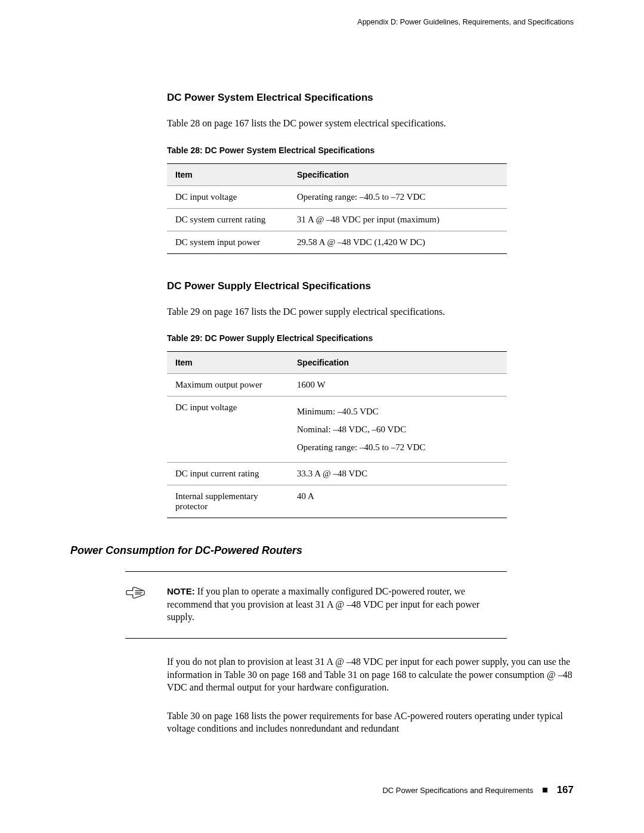 Image resolution: width=644 pixels, height=833 pixels. I want to click on table-28: Item Specification DC input voltage Oper…, so click(337, 209).